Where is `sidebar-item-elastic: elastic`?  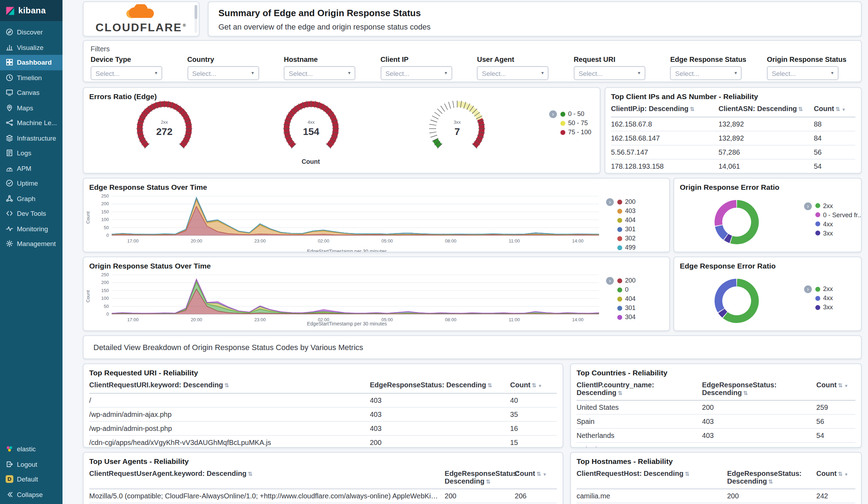 sidebar-item-elastic: elastic is located at coordinates (31, 449).